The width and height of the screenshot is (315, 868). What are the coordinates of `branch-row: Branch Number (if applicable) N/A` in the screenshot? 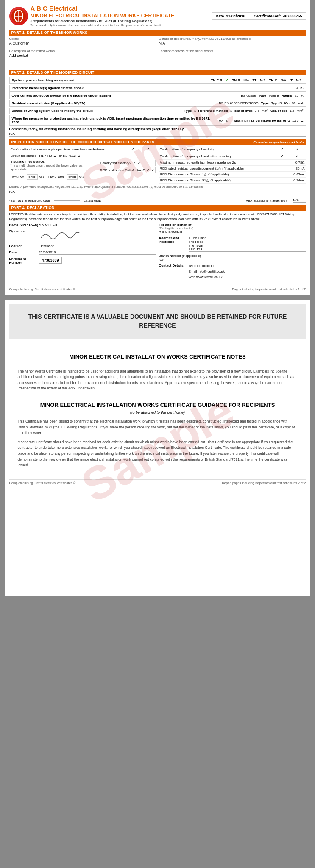 It's located at (232, 258).